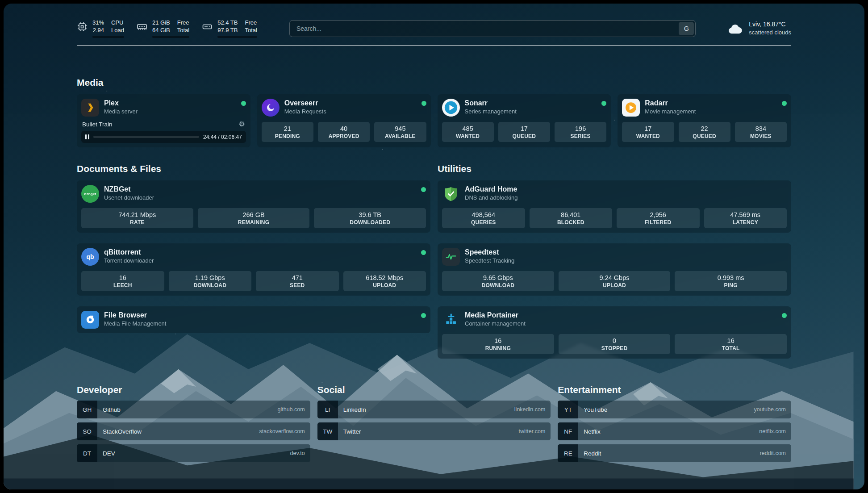 The image size is (868, 493). Describe the element at coordinates (254, 206) in the screenshot. I see `service-card-nzbget: nzbget NZBGet Usenet downloader 744.21 M…` at that location.